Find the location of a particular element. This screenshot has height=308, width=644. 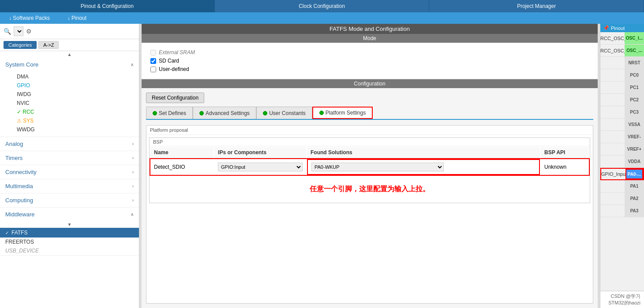

pin-row-rcc-osc-out: RCC_OSC_OUT OSC_... is located at coordinates (622, 51).